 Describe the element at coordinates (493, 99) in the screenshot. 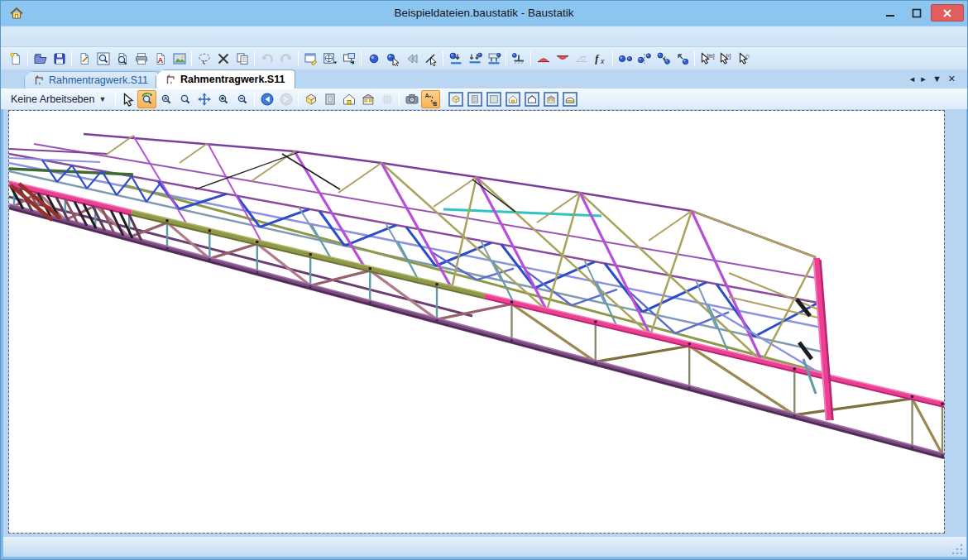

I see `plain-view-framed-button` at that location.